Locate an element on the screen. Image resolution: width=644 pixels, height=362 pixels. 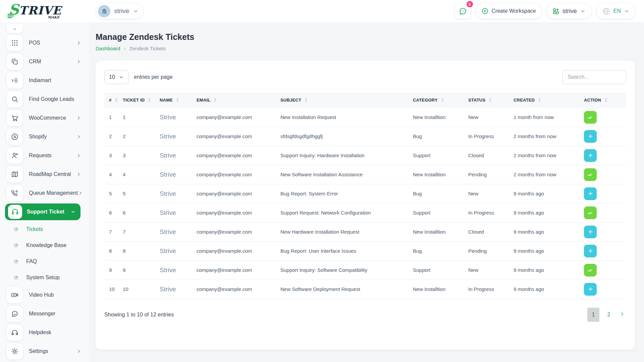
column-header-subject: SUBJECT is located at coordinates (347, 100).